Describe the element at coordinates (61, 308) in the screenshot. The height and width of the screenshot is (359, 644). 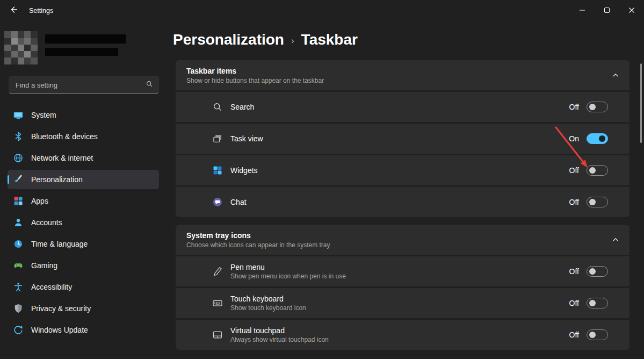
I see `sidebar-item-label: Privacy & security` at that location.